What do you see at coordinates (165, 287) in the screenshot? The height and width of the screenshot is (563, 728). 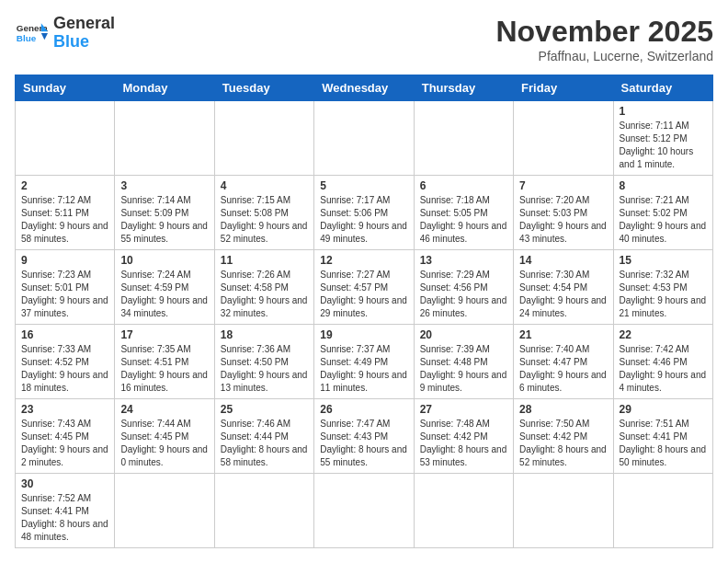 I see `day-cell: 10Sunrise: 7:24 AM Sunset: 4:59 PM Dayli…` at bounding box center [165, 287].